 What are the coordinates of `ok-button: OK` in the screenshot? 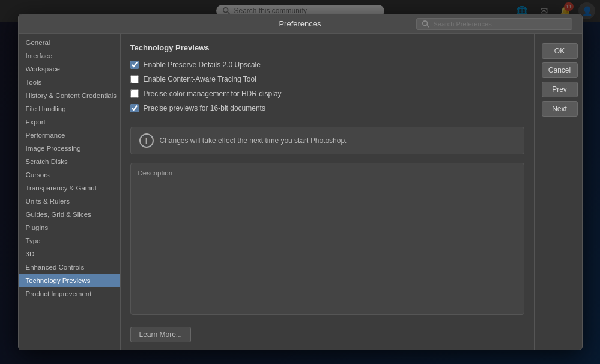 It's located at (560, 51).